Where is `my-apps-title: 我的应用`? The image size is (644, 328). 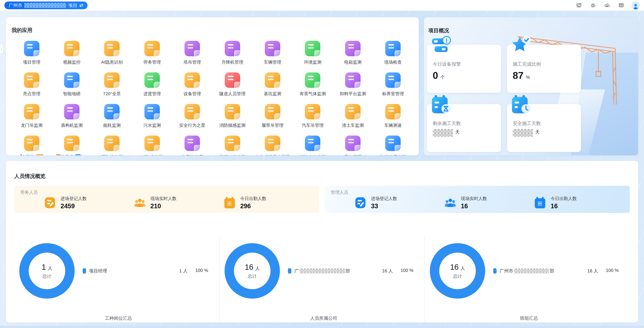 my-apps-title: 我的应用 is located at coordinates (212, 30).